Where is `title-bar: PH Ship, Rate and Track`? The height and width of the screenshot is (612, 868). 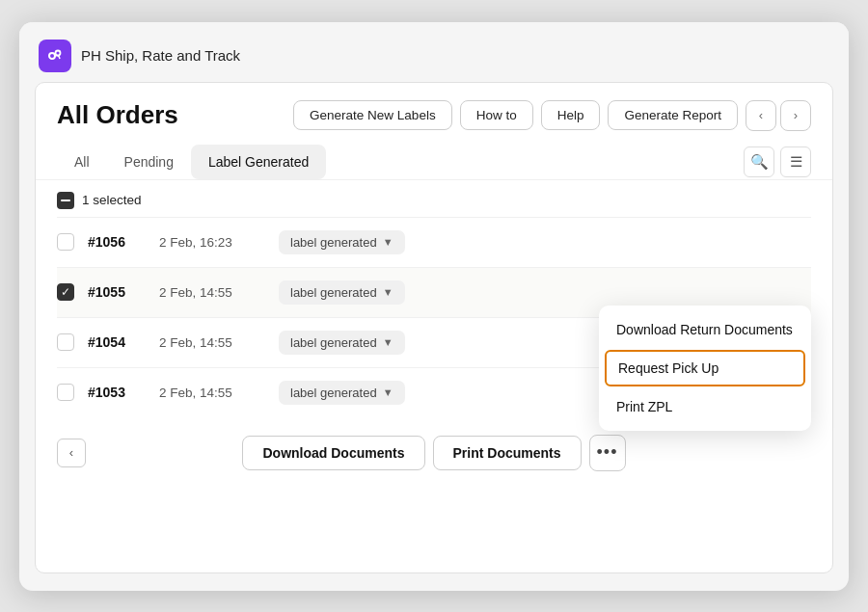
title-bar: PH Ship, Rate and Track is located at coordinates (434, 52).